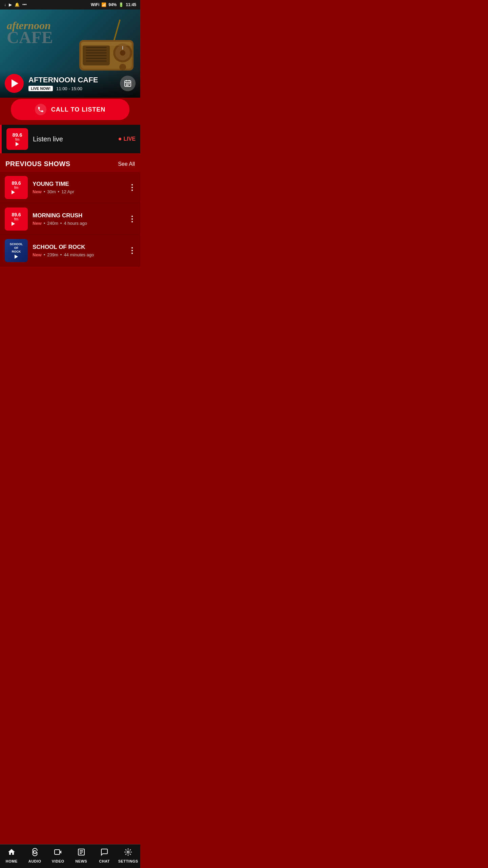 Image resolution: width=488 pixels, height=868 pixels. Describe the element at coordinates (24, 5) in the screenshot. I see `more-icon: •••` at that location.